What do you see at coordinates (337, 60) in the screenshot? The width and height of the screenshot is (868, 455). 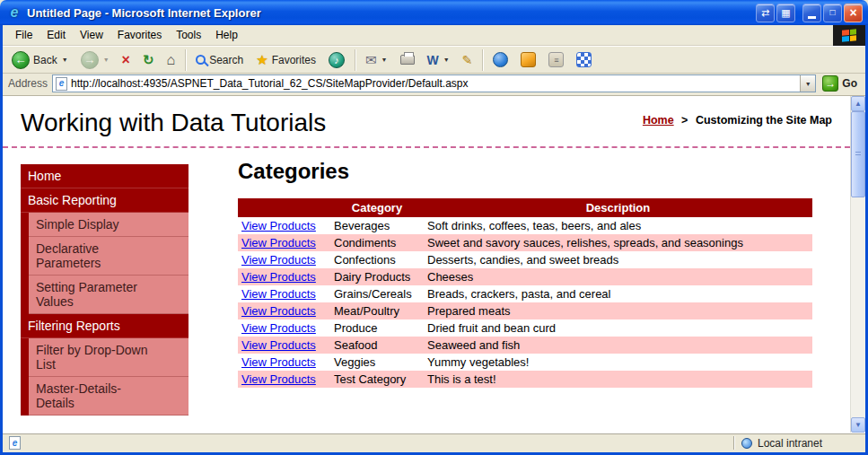 I see `media-icon: ♪` at bounding box center [337, 60].